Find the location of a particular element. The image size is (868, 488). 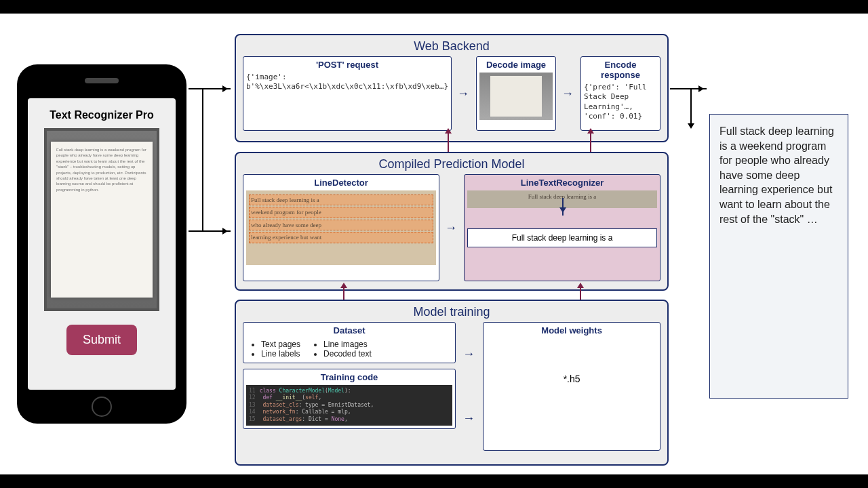

arrow-vertical-connector is located at coordinates (203, 159).